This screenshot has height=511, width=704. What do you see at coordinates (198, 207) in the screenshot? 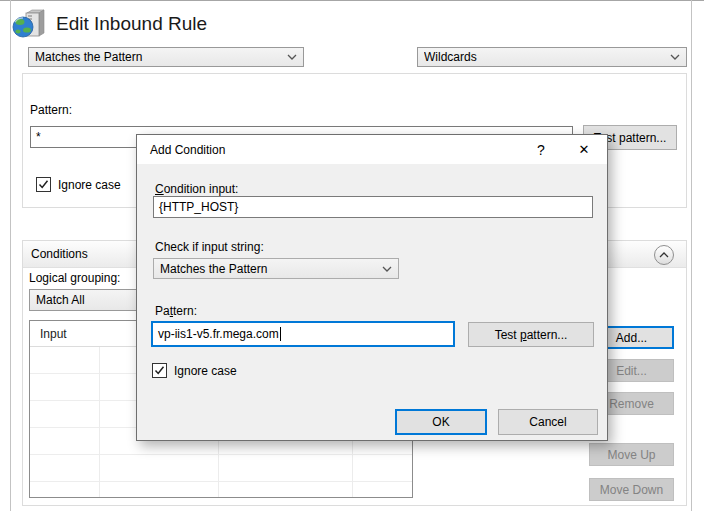
I see `condition-input-value: {HTTP_HOST}` at bounding box center [198, 207].